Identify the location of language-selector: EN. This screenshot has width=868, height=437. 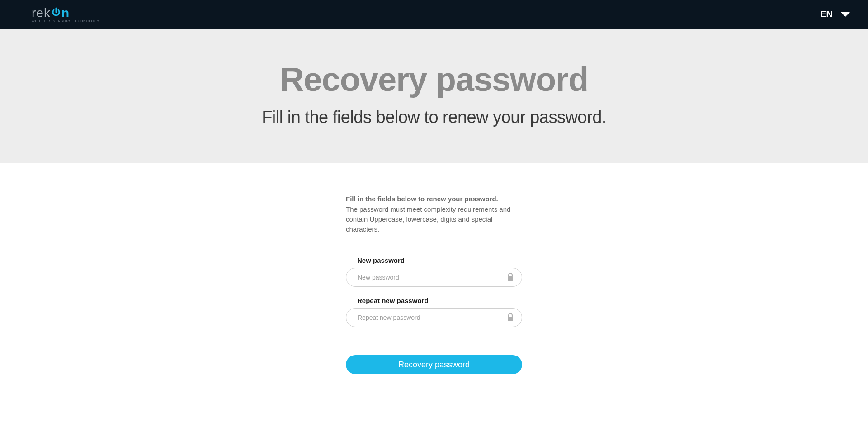
(826, 14).